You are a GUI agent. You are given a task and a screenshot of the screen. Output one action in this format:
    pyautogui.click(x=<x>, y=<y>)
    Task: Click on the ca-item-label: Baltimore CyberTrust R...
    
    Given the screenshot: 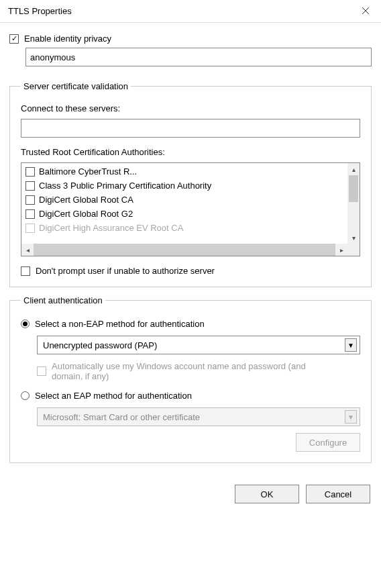 What is the action you would take?
    pyautogui.click(x=88, y=172)
    